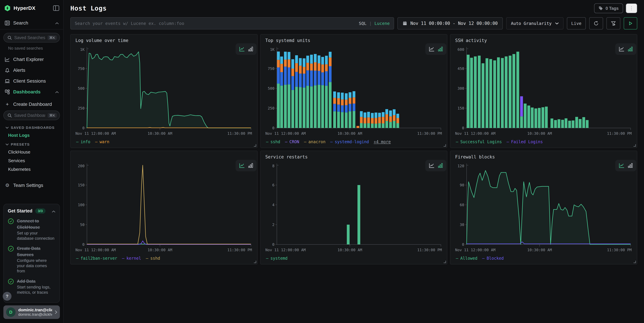  Describe the element at coordinates (32, 144) in the screenshot. I see `presets-heading: PRESETS` at that location.